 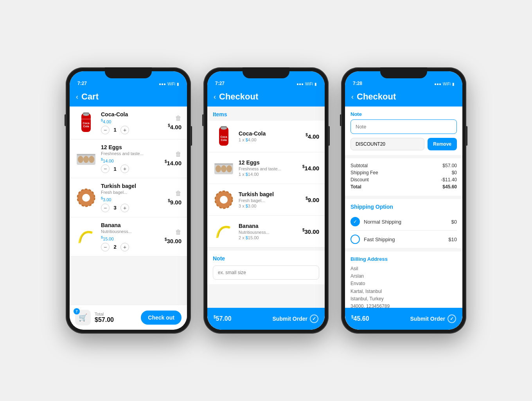 What do you see at coordinates (309, 84) in the screenshot?
I see `wifi-icon-2: WiFi` at bounding box center [309, 84].